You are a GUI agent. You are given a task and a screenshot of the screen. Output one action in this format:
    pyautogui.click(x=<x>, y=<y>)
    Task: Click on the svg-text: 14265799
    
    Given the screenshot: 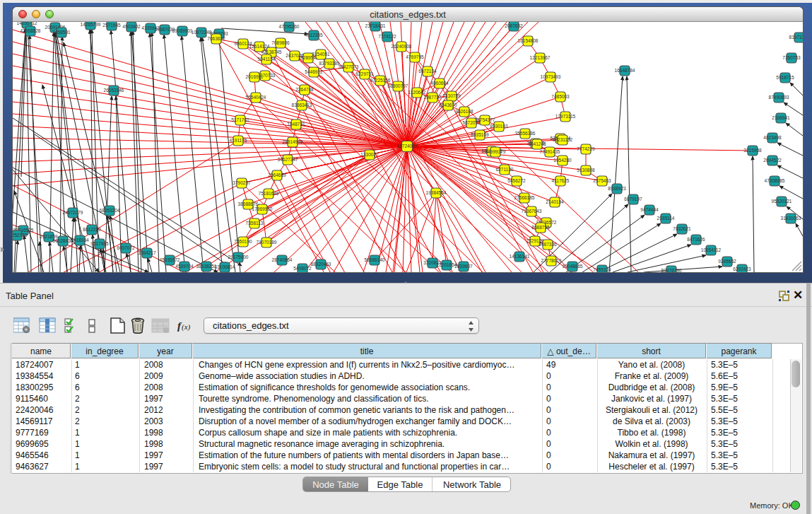 What is the action you would take?
    pyautogui.click(x=90, y=24)
    